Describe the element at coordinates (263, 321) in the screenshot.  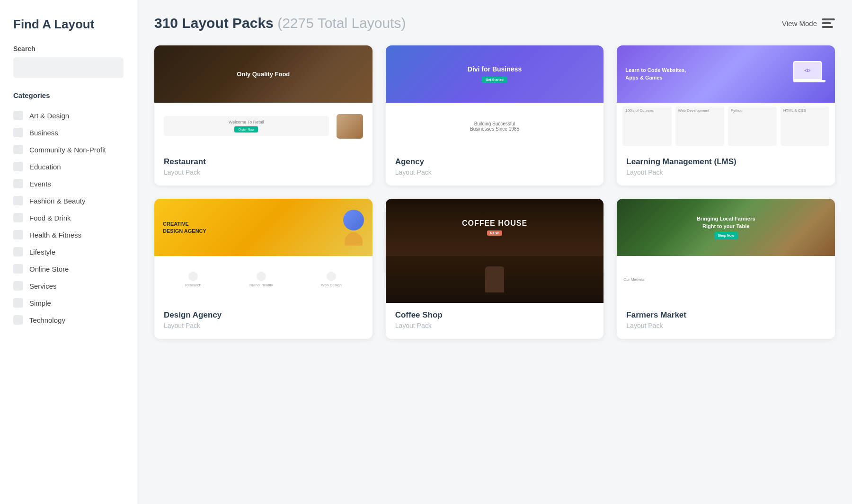
I see `card-info-design-agency: Design Agency Layout Pack` at that location.